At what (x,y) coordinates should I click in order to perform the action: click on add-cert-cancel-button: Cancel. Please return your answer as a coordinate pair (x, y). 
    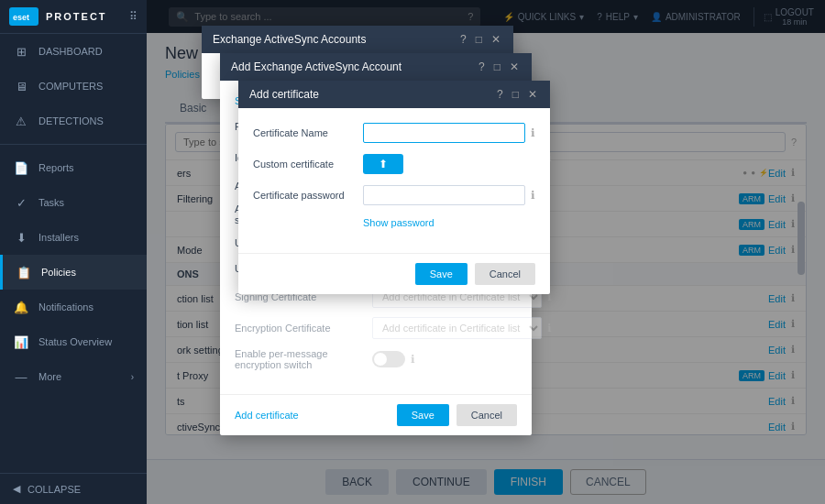
    Looking at the image, I should click on (505, 274).